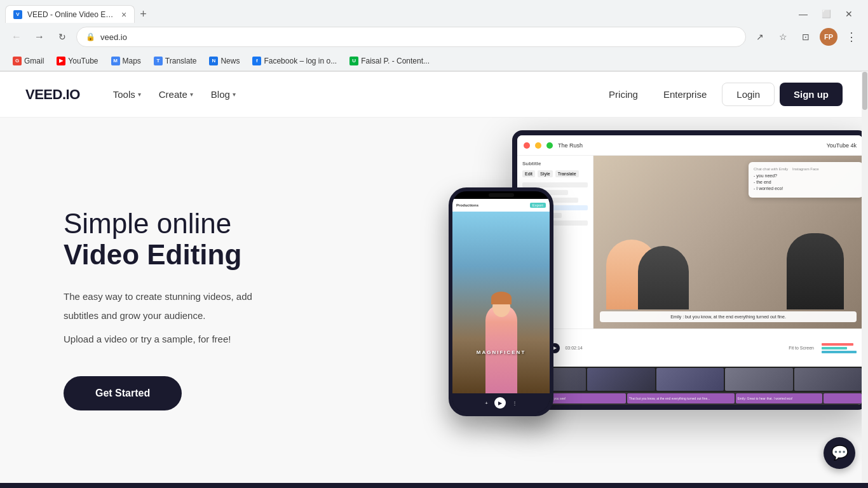  I want to click on browser-tab-bar: V VEED - Online Video Editor - Vid... × …, so click(434, 11).